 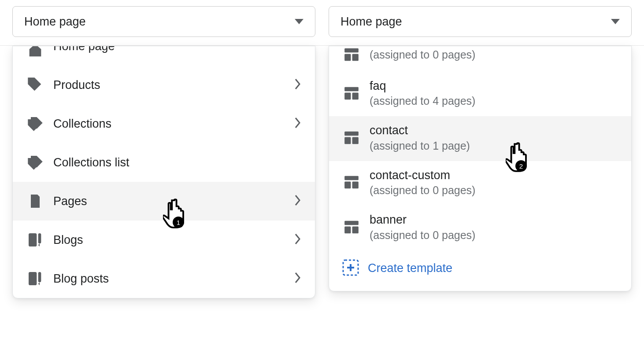 What do you see at coordinates (410, 268) in the screenshot?
I see `create-template-label: Create template` at bounding box center [410, 268].